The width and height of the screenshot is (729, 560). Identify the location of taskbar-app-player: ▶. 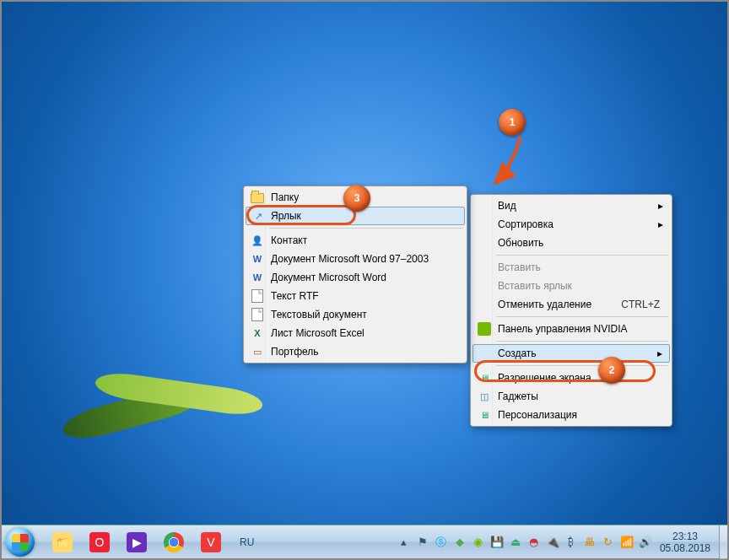
(137, 542).